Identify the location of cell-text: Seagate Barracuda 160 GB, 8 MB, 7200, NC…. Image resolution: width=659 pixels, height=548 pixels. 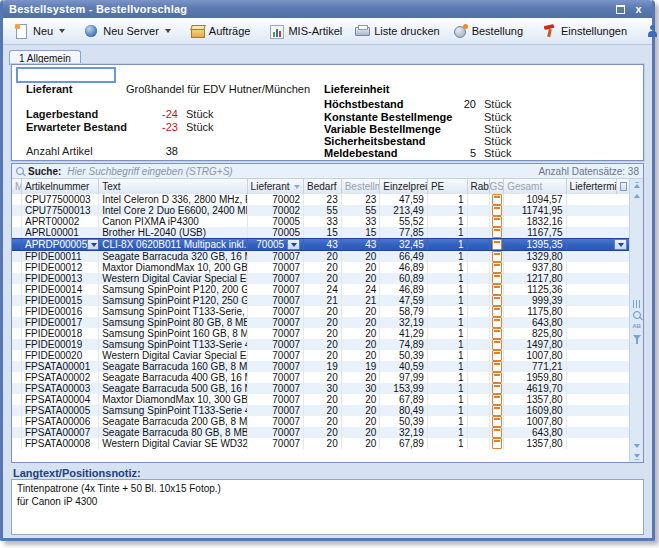
(173, 366).